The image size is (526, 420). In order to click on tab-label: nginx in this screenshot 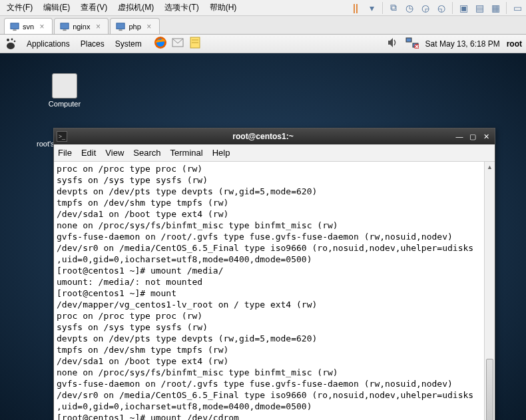, I will do `click(81, 27)`.